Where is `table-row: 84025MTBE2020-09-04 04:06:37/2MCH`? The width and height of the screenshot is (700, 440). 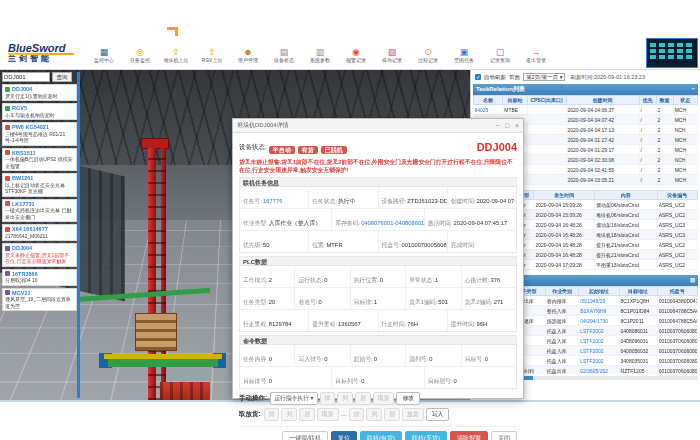
table-row: 84025MTBE2020-09-04 04:06:37/2MCH is located at coordinates (586, 110).